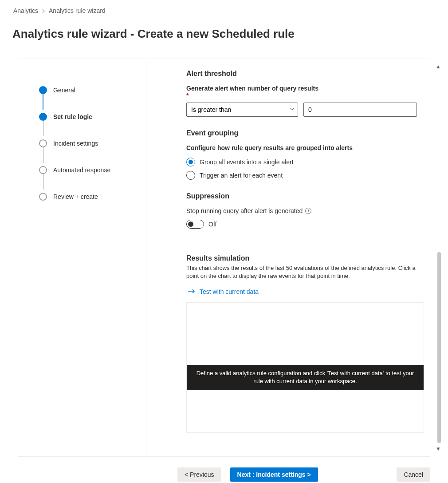  Describe the element at coordinates (191, 175) in the screenshot. I see `radio-unchecked-icon` at that location.